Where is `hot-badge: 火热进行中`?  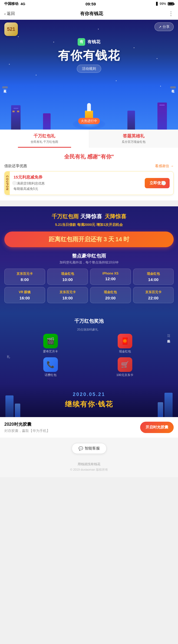
hot-badge: 火热进行中 is located at coordinates (89, 121).